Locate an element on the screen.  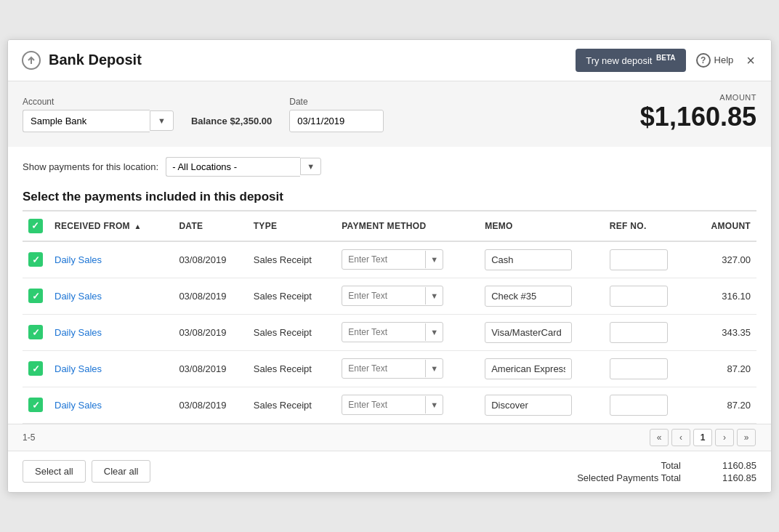
account-dropdown-arrow: ▼ is located at coordinates (161, 121).